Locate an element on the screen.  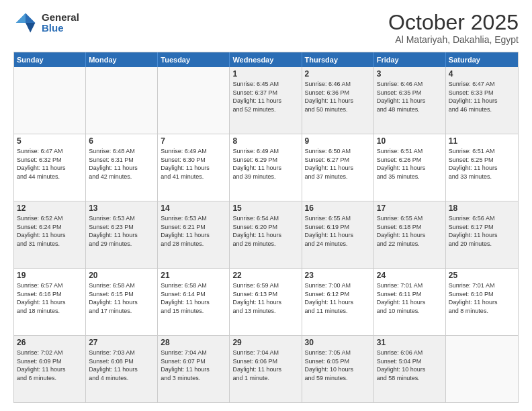
day-number: 31 is located at coordinates (410, 342).